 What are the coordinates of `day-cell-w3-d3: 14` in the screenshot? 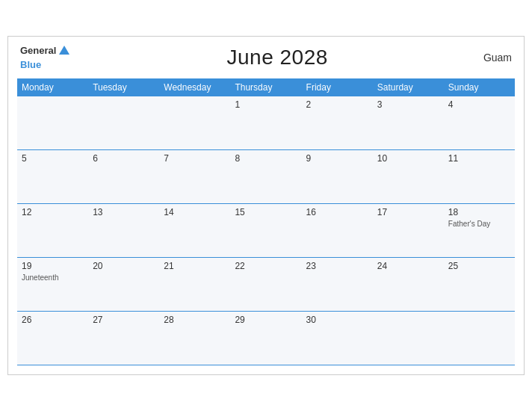 It's located at (194, 231).